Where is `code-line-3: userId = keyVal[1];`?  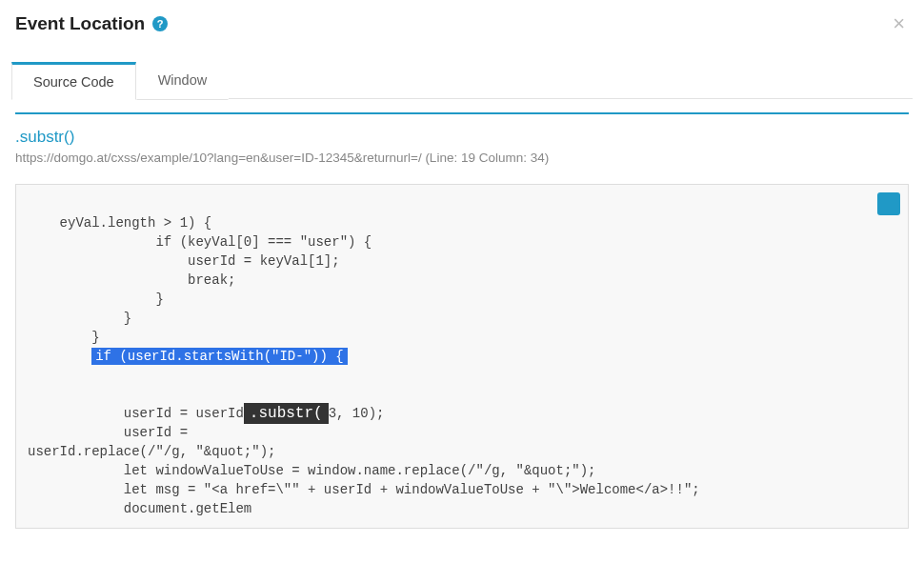 code-line-3: userId = keyVal[1]; is located at coordinates (184, 261).